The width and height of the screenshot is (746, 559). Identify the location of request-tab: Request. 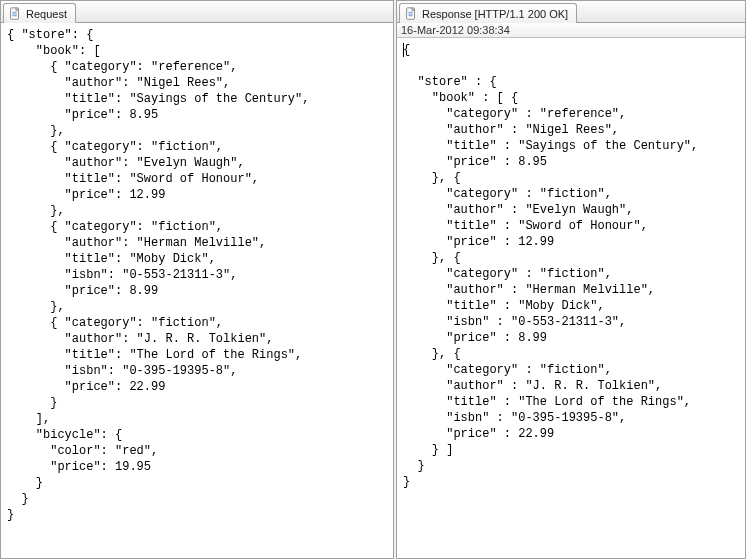
(40, 13).